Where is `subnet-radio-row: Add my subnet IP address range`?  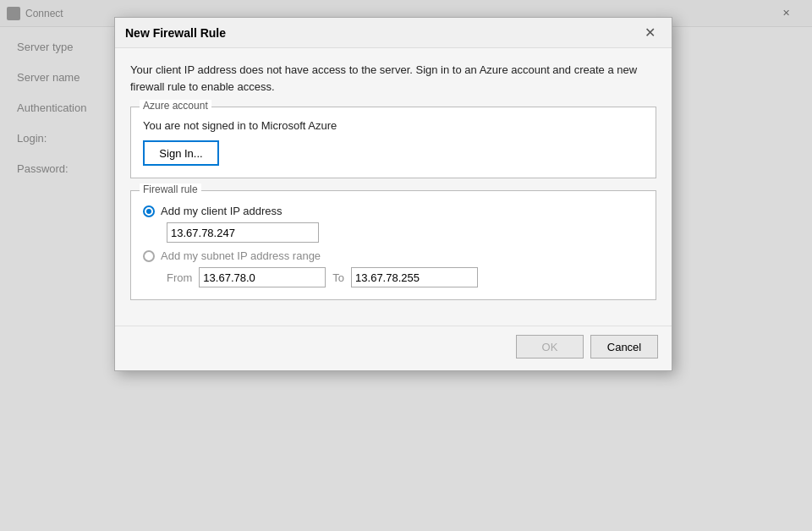
subnet-radio-row: Add my subnet IP address range is located at coordinates (393, 255).